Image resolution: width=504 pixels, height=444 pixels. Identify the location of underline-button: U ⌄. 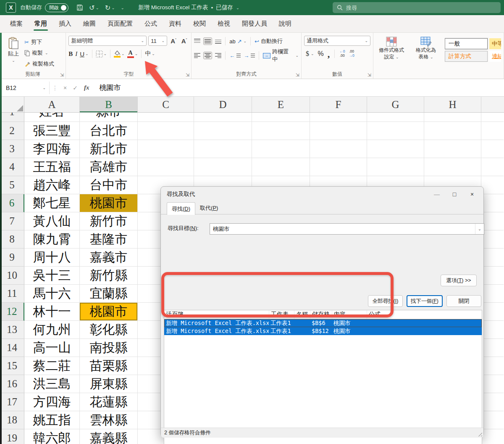
(84, 54).